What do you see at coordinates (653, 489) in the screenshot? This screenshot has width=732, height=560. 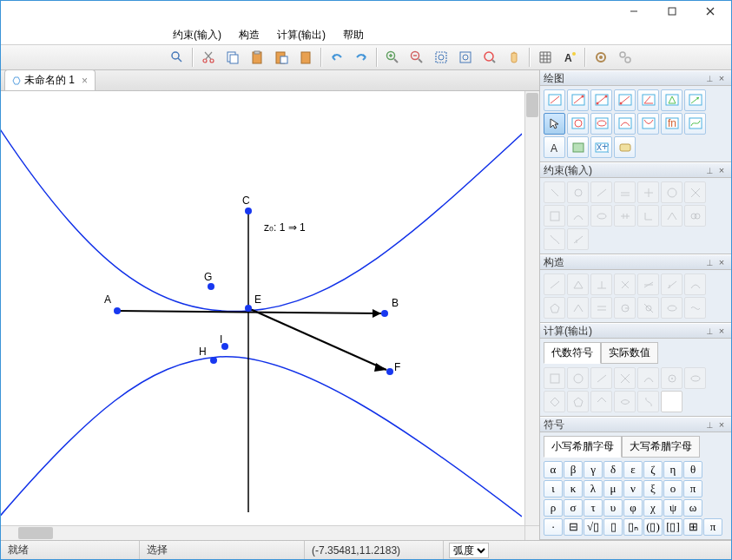 I see `symbol-ξ: ξ` at bounding box center [653, 489].